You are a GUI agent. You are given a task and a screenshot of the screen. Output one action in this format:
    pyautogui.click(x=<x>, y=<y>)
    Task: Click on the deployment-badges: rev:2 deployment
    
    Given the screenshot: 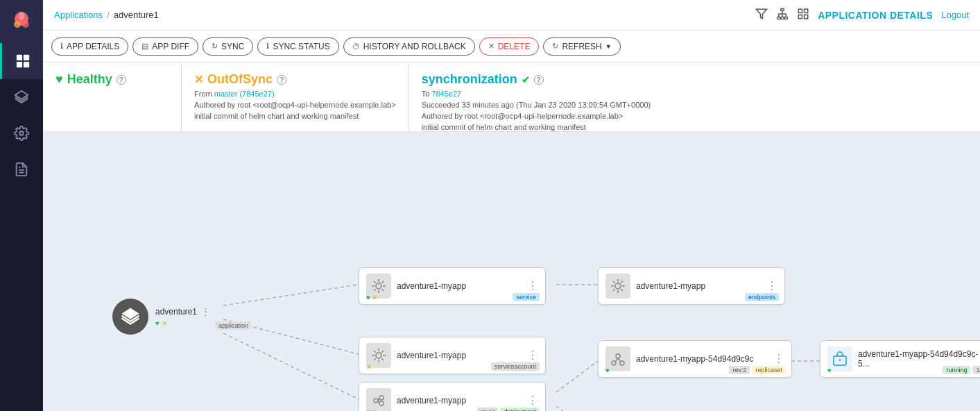 What is the action you would take?
    pyautogui.click(x=508, y=410)
    